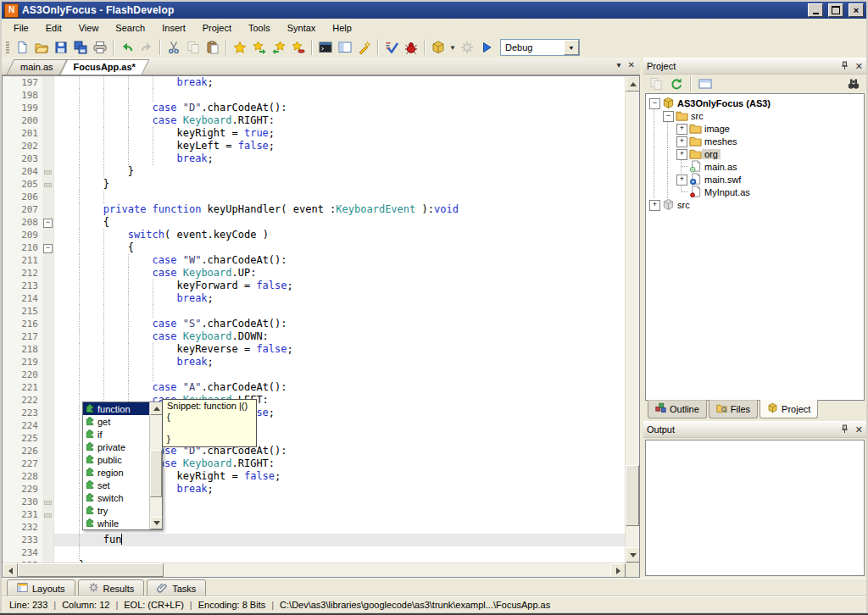 This screenshot has height=615, width=868. What do you see at coordinates (339, 388) in the screenshot?
I see `code-text: case "A".charCodeAt():` at bounding box center [339, 388].